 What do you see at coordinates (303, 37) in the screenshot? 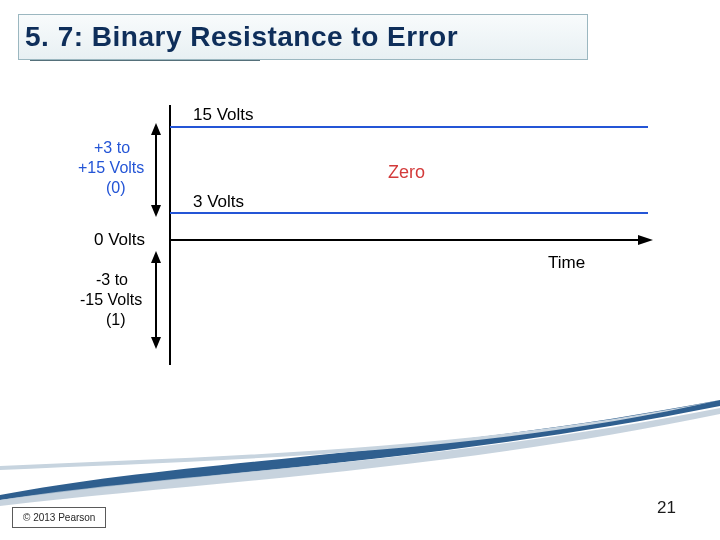
I see `title-box: 5. 7: Binary Resistance to Error` at bounding box center [303, 37].